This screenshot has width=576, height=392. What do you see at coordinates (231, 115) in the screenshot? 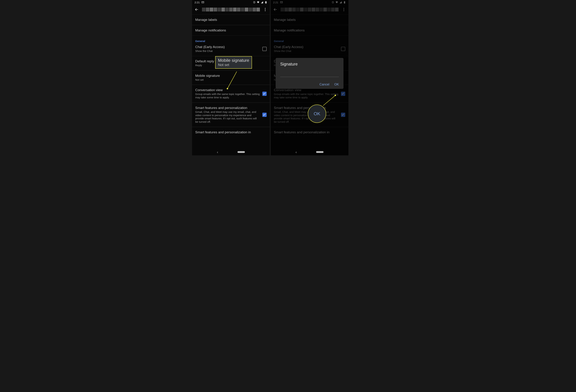
I see `smart-features-row: Smart features and personalization Gmail…` at bounding box center [231, 115].